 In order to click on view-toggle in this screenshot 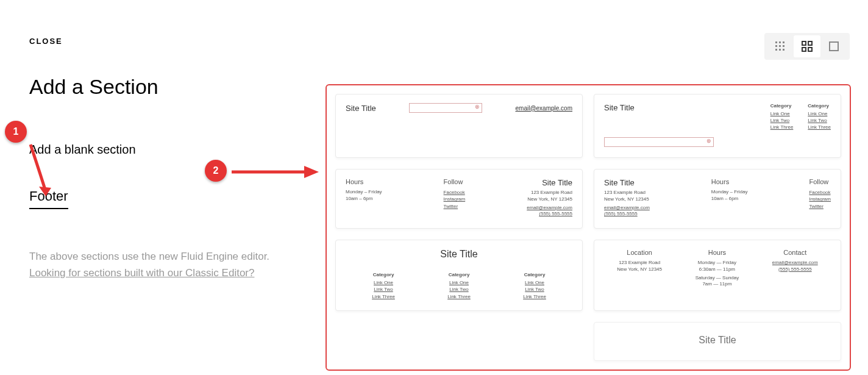, I will do `click(807, 46)`.